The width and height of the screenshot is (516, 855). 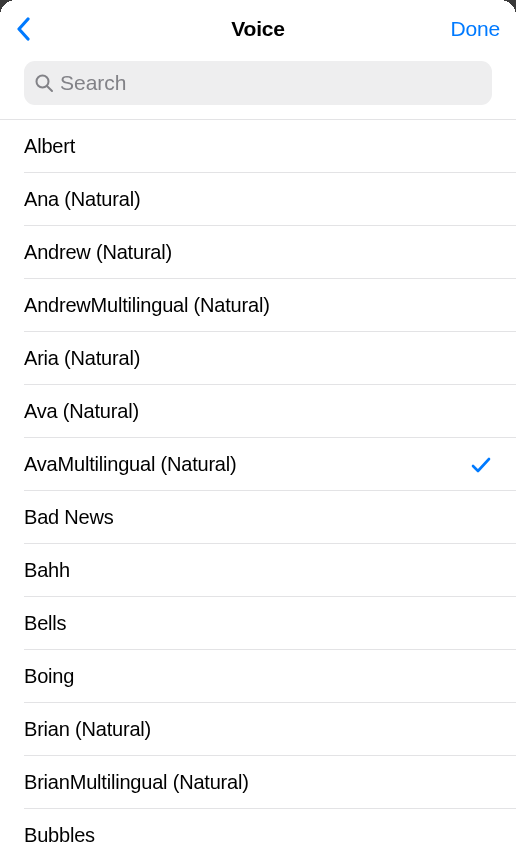 What do you see at coordinates (271, 83) in the screenshot?
I see `search-input` at bounding box center [271, 83].